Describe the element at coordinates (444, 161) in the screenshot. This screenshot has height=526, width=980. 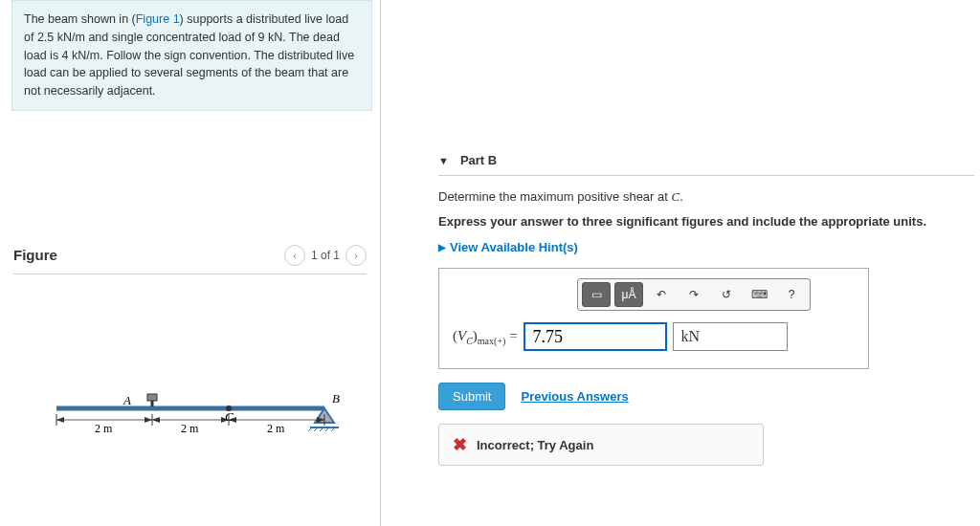
I see `collapse-icon: ▼` at that location.